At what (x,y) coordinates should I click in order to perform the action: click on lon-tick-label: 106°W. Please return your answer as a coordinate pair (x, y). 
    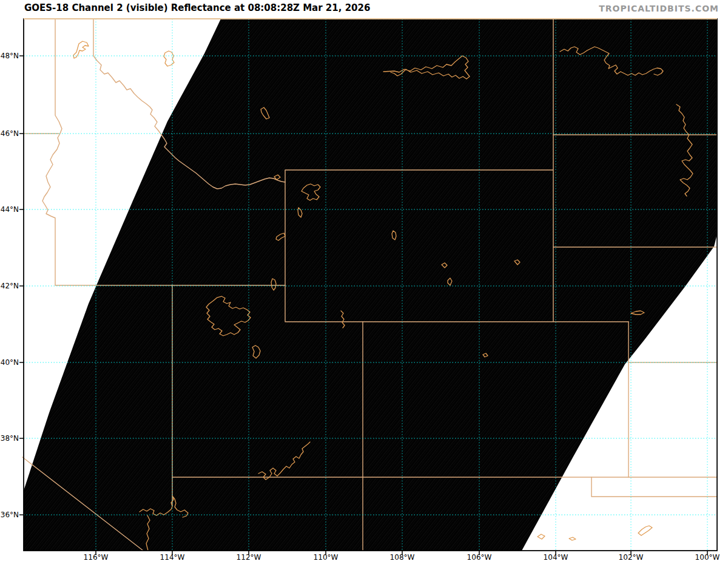
    Looking at the image, I should click on (479, 557).